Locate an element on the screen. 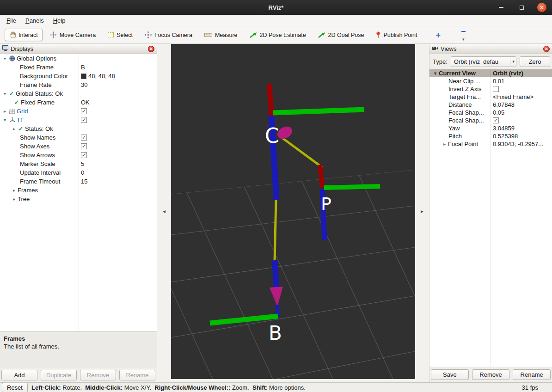  displays-close-button: ✕ is located at coordinates (151, 49).